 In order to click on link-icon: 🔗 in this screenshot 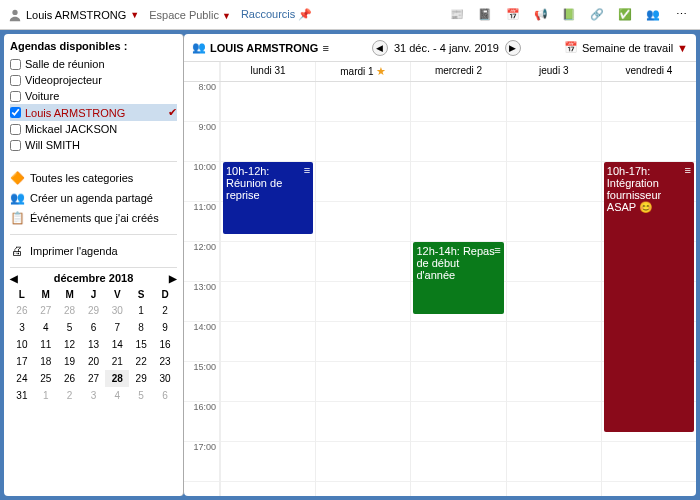, I will do `click(597, 15)`.